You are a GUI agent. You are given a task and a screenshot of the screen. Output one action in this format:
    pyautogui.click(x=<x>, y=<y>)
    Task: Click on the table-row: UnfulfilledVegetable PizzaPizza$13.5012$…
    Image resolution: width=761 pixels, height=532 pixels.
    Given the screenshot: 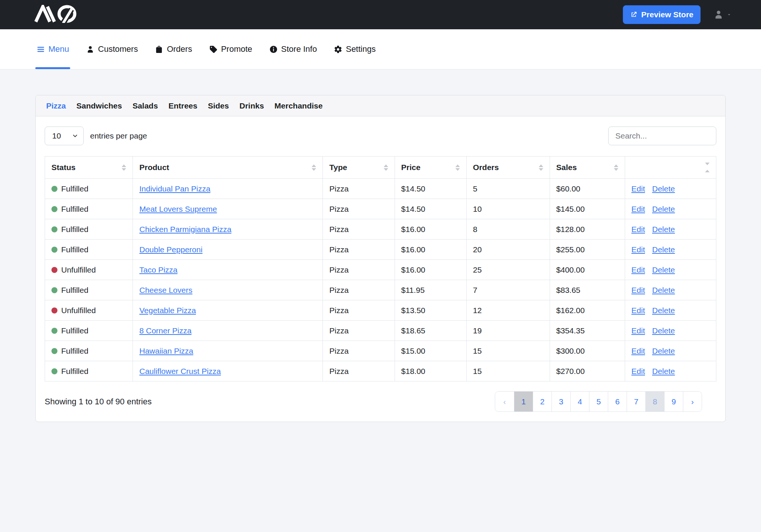 What is the action you would take?
    pyautogui.click(x=381, y=310)
    